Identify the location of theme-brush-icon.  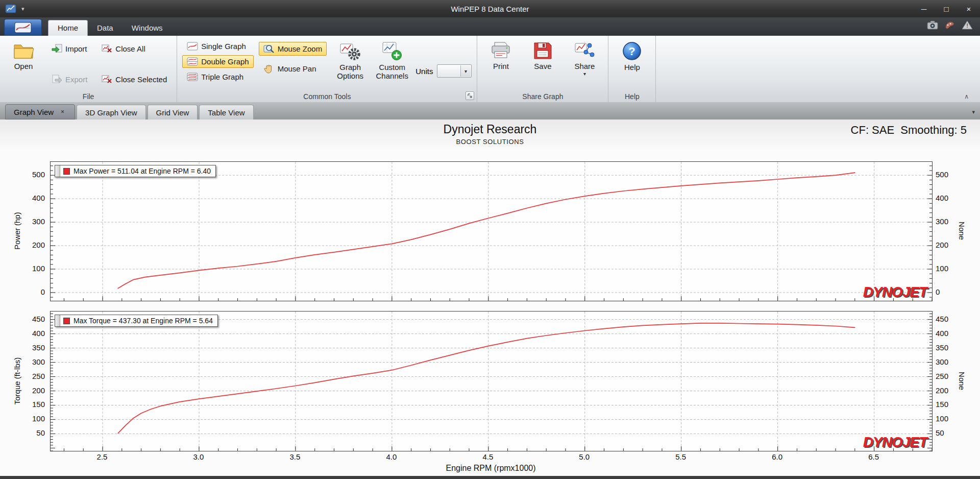
(950, 25).